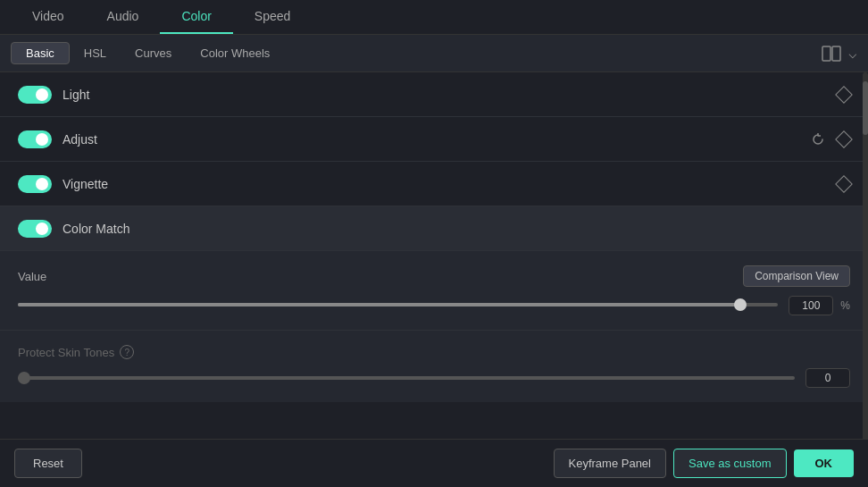 This screenshot has height=487, width=868. Describe the element at coordinates (35, 95) in the screenshot. I see `light-toggle` at that location.